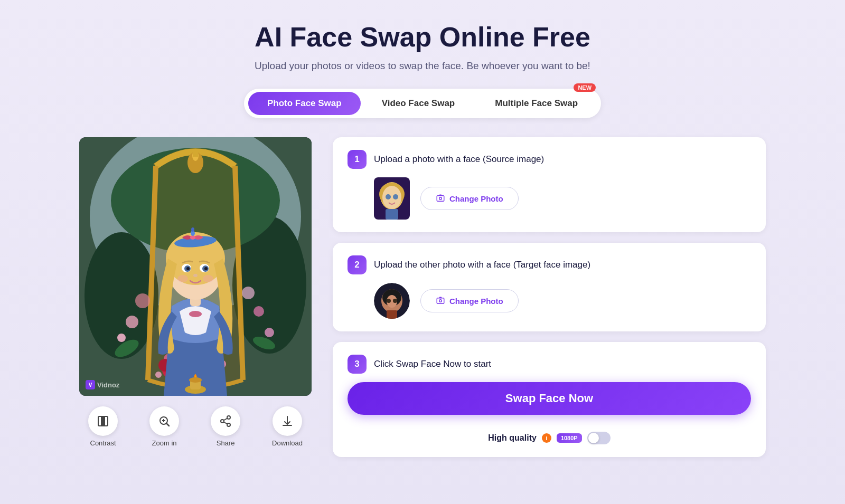 The image size is (845, 504). Describe the element at coordinates (357, 364) in the screenshot. I see `step-3-number: 3` at that location.